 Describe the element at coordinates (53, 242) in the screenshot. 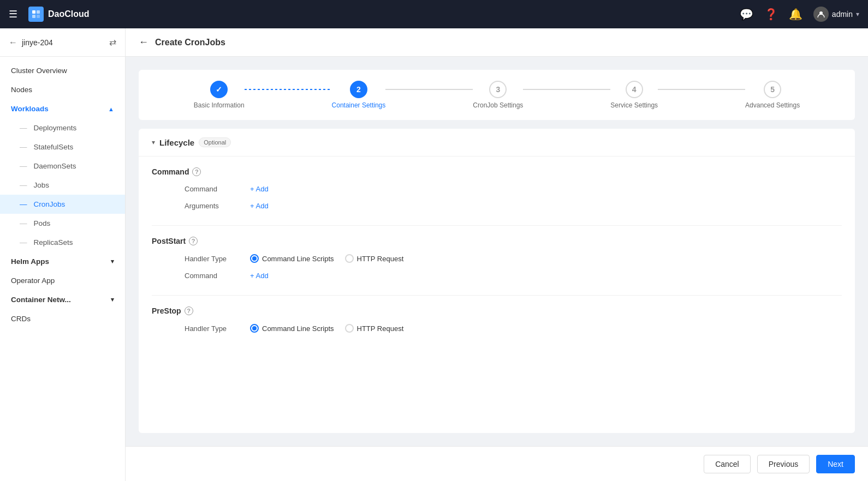

I see `sidebar-item-label: ReplicaSets` at that location.